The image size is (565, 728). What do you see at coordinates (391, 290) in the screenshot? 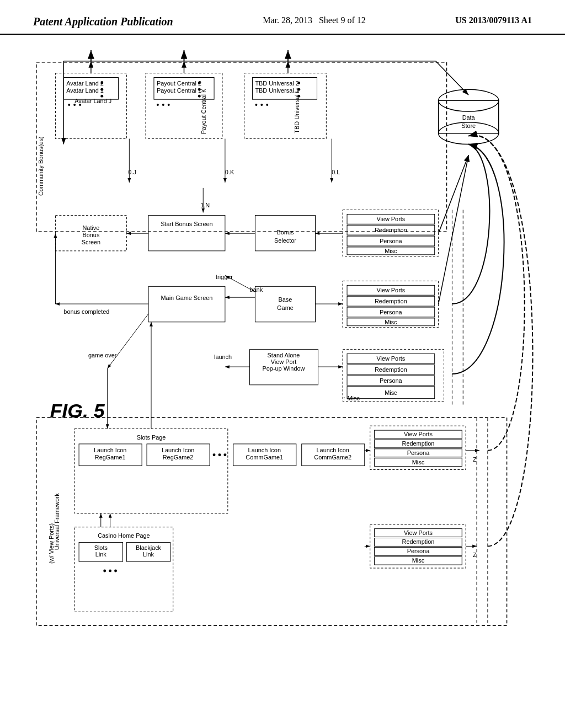
I see `view-ports-2: View Ports` at bounding box center [391, 290].